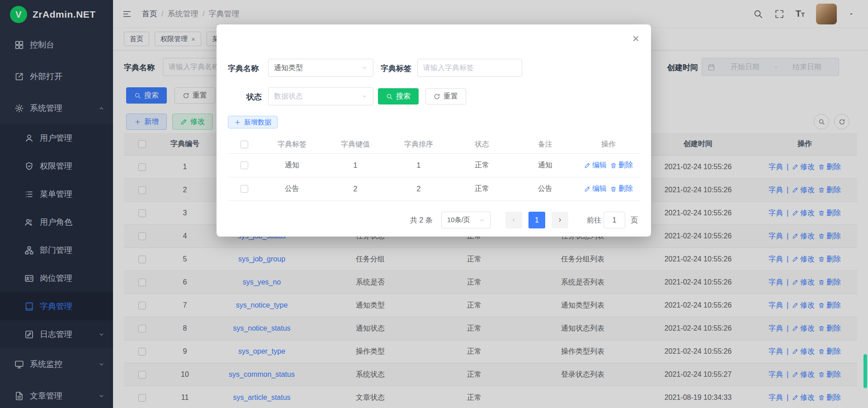 The height and width of the screenshot is (408, 868). What do you see at coordinates (419, 189) in the screenshot?
I see `dict-sort-cell: 2` at bounding box center [419, 189].